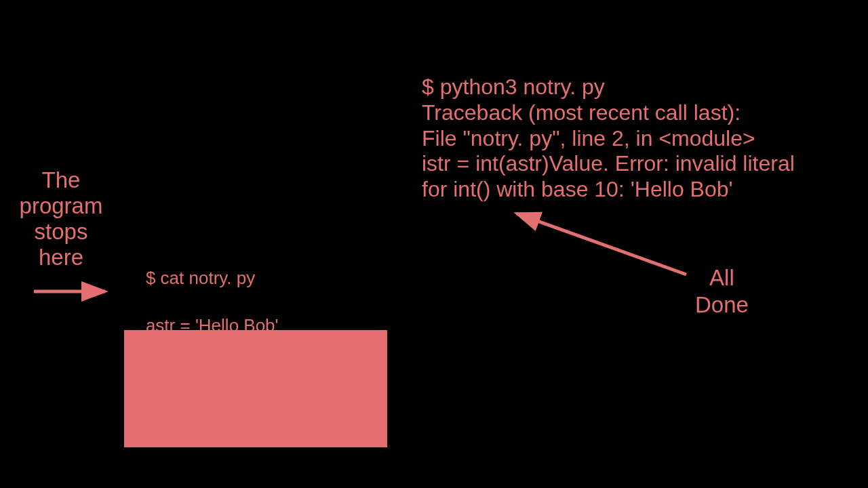 This screenshot has height=488, width=868. Describe the element at coordinates (61, 206) in the screenshot. I see `caption-line: program` at that location.